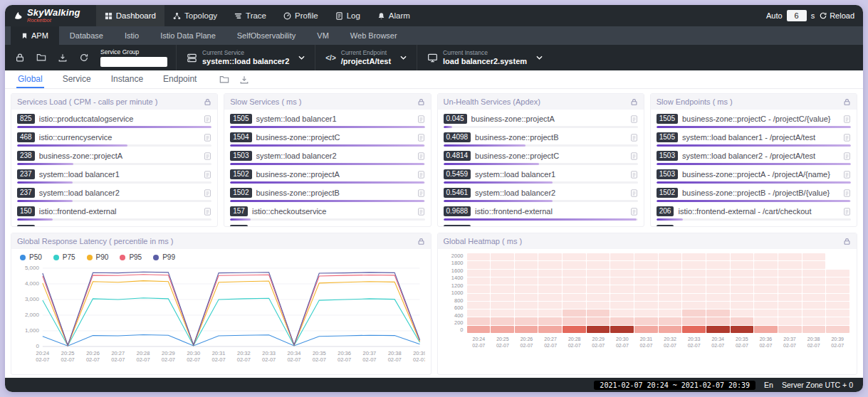 This screenshot has width=868, height=397. What do you see at coordinates (541, 193) in the screenshot?
I see `list-item: 0.5461system::load balancer2` at bounding box center [541, 193].